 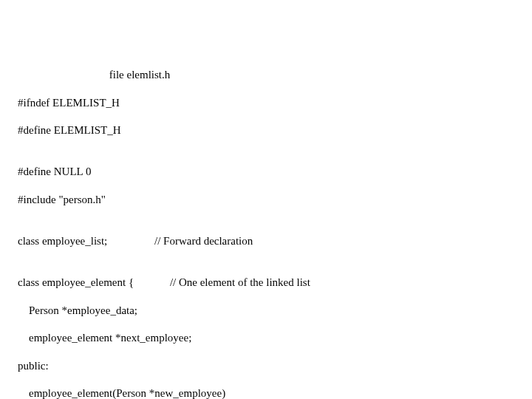 I want to click on code-line: class employee_list; // Forward declarat…, so click(x=266, y=241).